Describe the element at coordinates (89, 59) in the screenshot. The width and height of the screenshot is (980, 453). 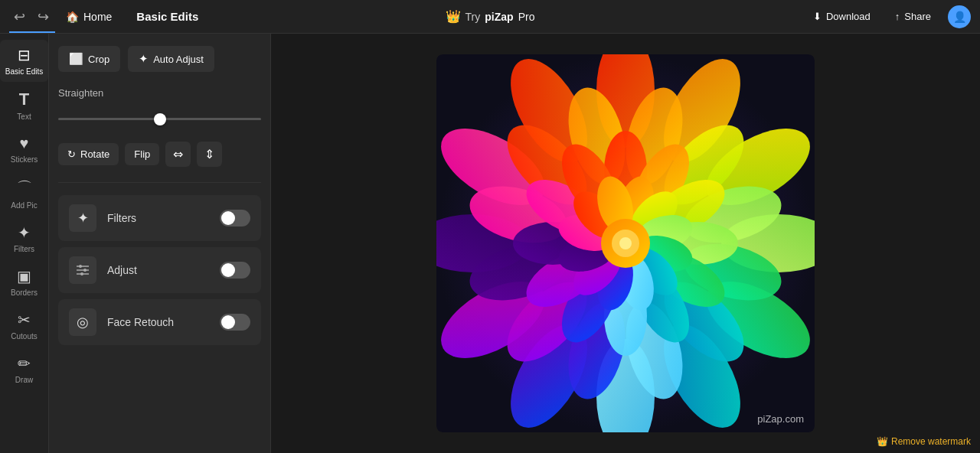
I see `crop-button: ⬜ Crop` at that location.